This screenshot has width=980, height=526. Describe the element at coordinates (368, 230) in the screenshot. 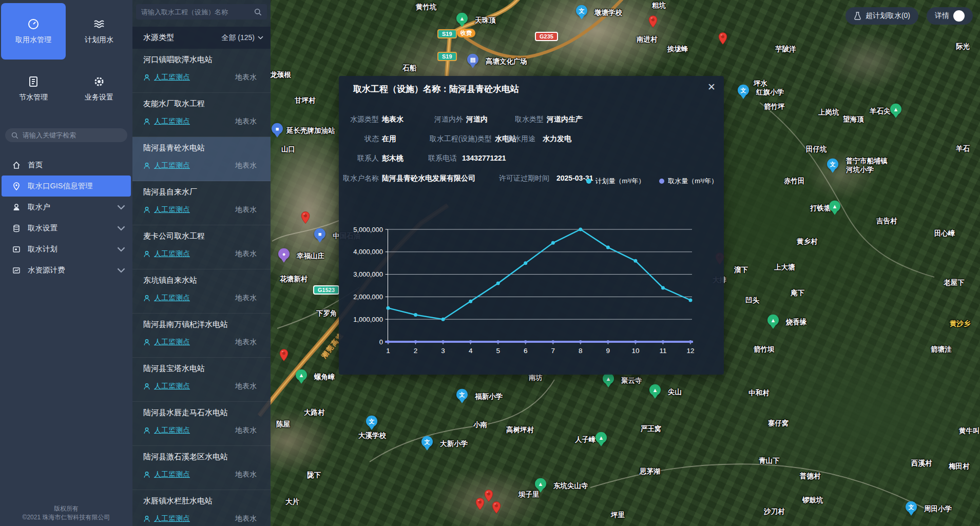

I see `svg-text: 5,000,000` at that location.